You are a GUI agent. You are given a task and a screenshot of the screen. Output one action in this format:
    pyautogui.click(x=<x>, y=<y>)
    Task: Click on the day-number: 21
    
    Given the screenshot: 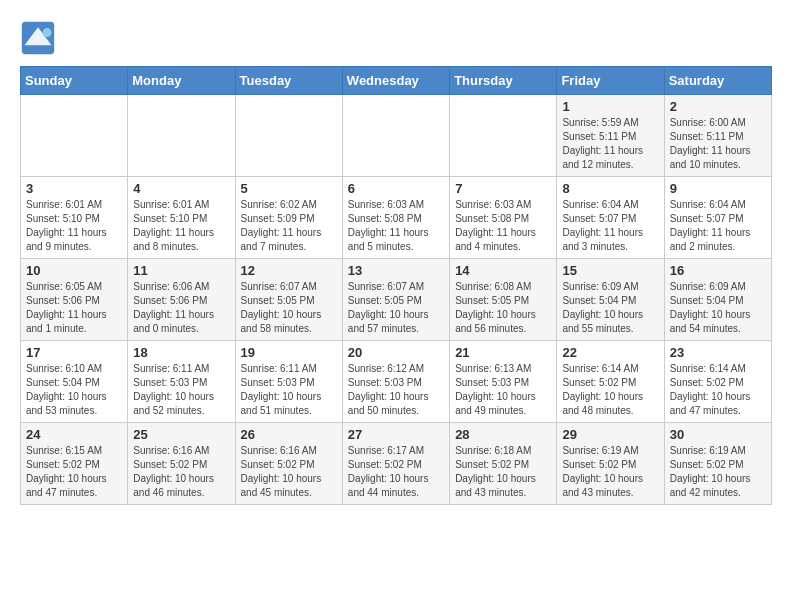 What is the action you would take?
    pyautogui.click(x=503, y=352)
    